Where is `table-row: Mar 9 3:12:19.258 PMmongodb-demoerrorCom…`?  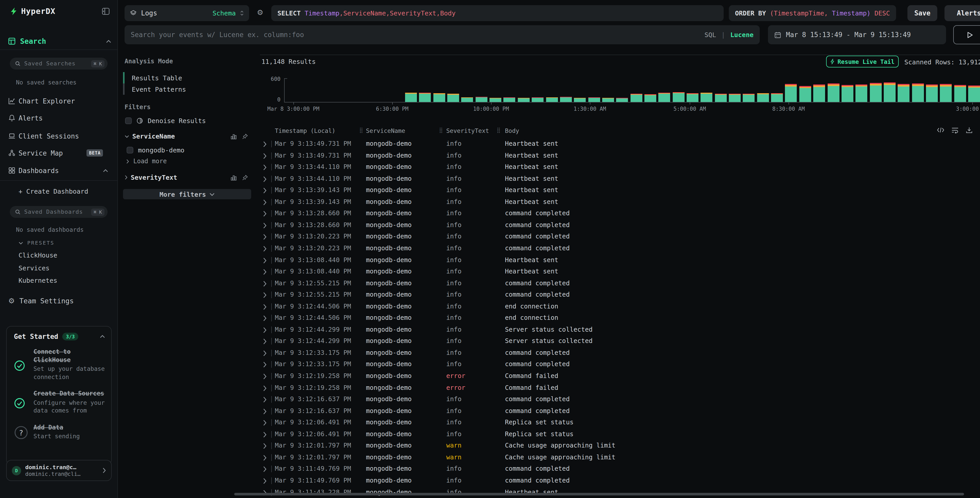 table-row: Mar 9 3:12:19.258 PMmongodb-demoerrorCom… is located at coordinates (618, 376).